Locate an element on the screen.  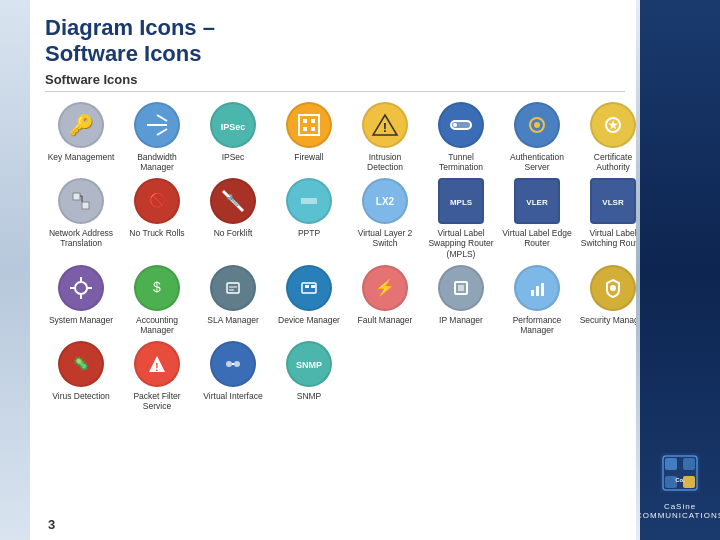
icon-label: Packet Filter Service is located at coordinates (157, 401).